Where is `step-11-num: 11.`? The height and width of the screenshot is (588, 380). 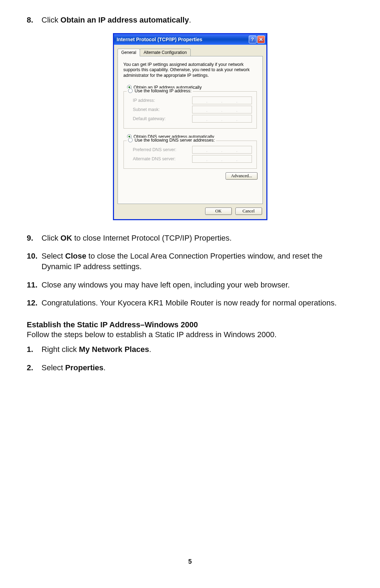
step-11-num: 11. is located at coordinates (34, 285).